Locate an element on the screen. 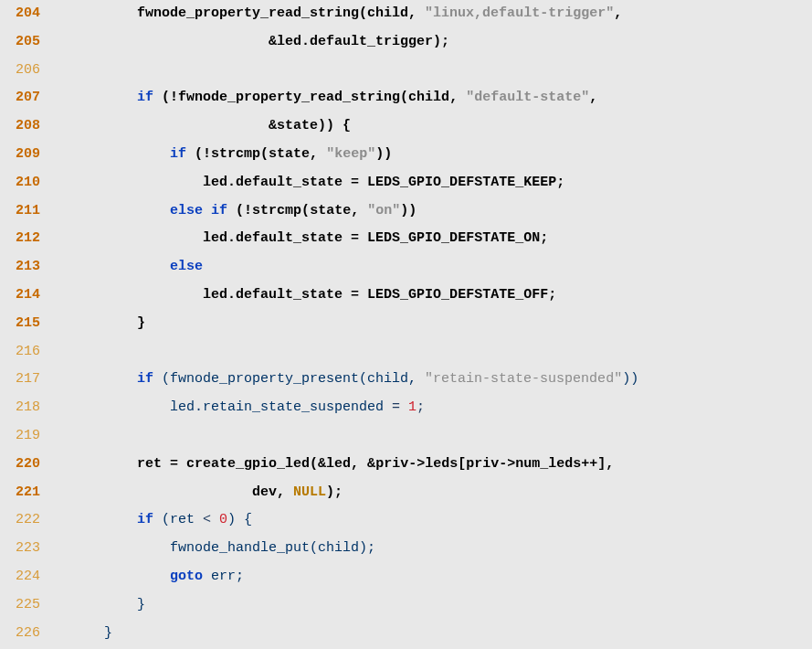  token: LEDS_GPIO_DEFSTATE_OFF is located at coordinates (458, 294).